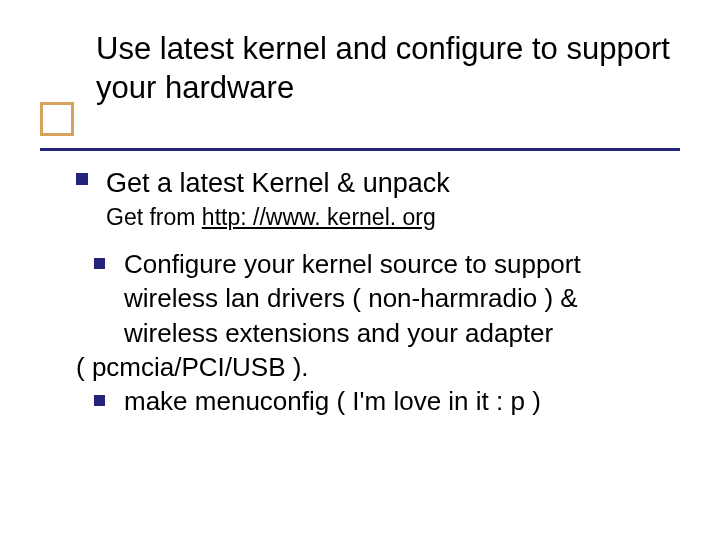  I want to click on accent-square-icon, so click(57, 119).